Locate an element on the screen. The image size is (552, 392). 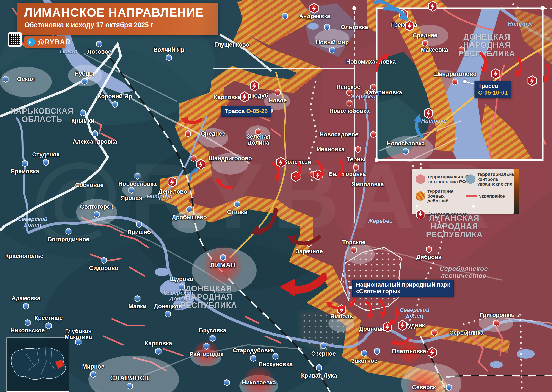
callout-road1: Трасса О-05-26 is located at coordinates (246, 111).